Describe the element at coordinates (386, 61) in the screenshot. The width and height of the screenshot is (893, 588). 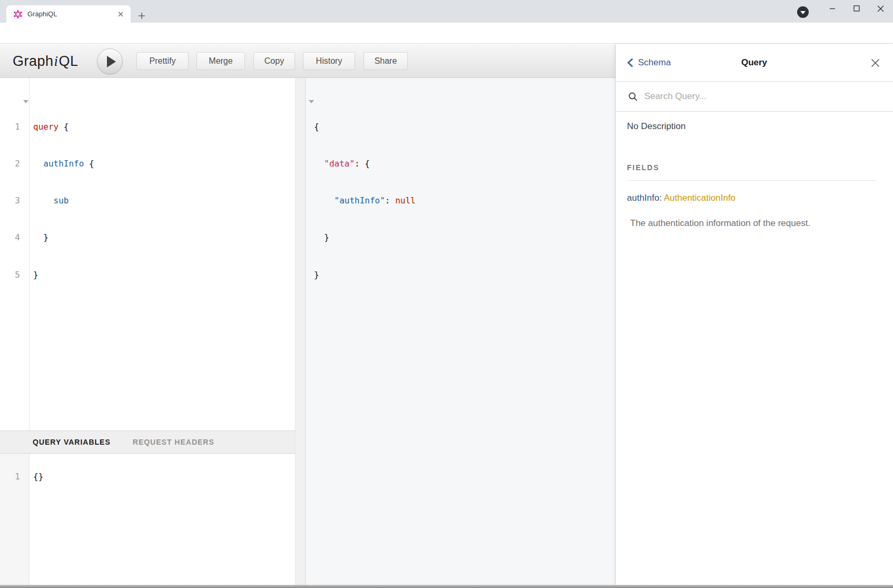
I see `share-button: Share` at that location.